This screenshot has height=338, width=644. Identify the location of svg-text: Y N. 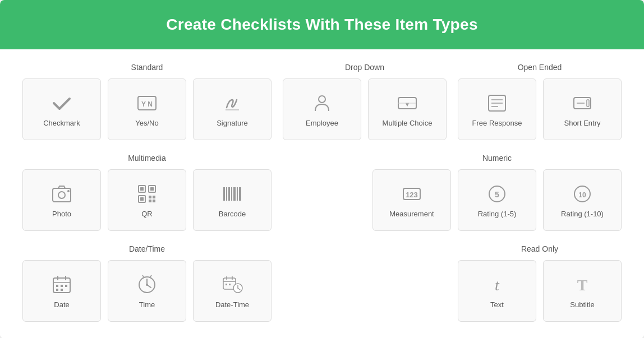
(147, 104).